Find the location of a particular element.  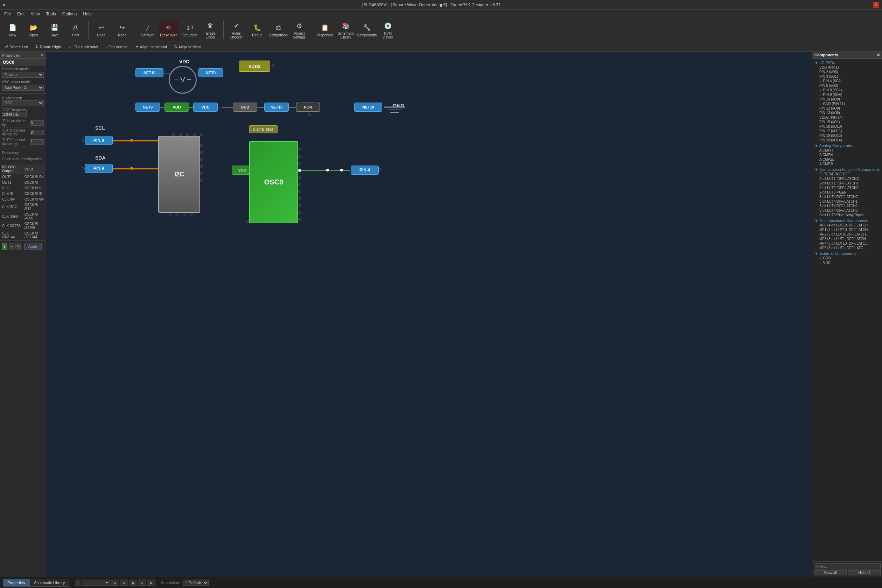

clock-table-row: OUT0OSC0 /8 /24 is located at coordinates (23, 177).